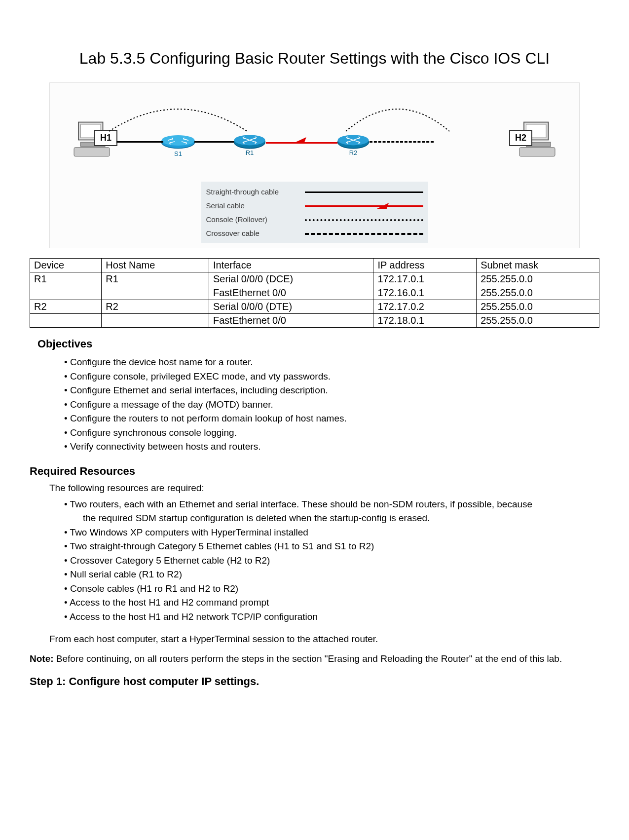 This screenshot has height=840, width=629. Describe the element at coordinates (332, 547) in the screenshot. I see `list-item: Two straight-through Category 5 Ethernet…` at that location.